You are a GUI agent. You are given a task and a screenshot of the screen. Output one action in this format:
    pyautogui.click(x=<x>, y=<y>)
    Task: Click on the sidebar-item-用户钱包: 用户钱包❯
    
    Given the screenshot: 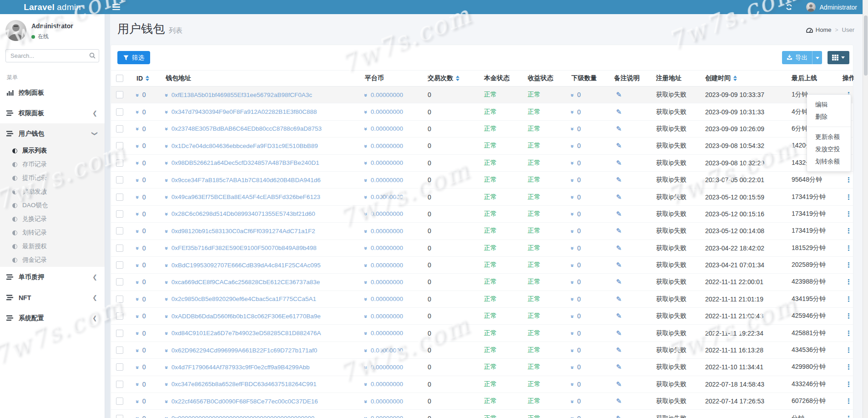 What is the action you would take?
    pyautogui.click(x=52, y=134)
    